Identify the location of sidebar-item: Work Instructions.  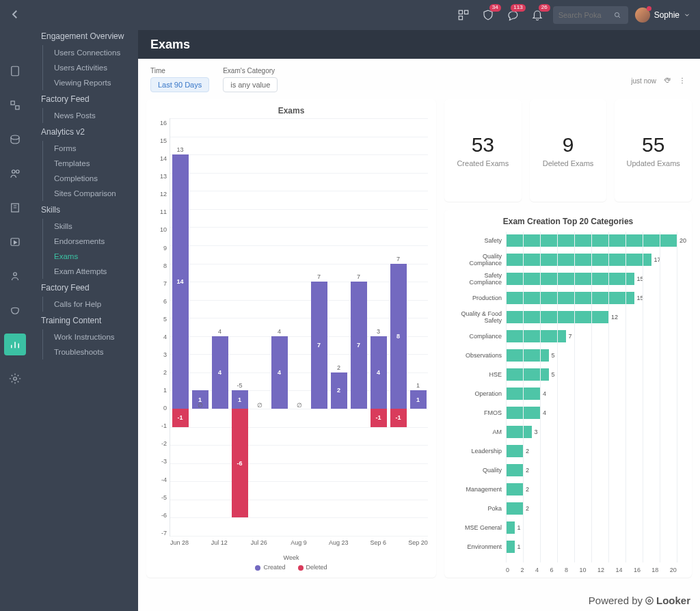
(90, 337).